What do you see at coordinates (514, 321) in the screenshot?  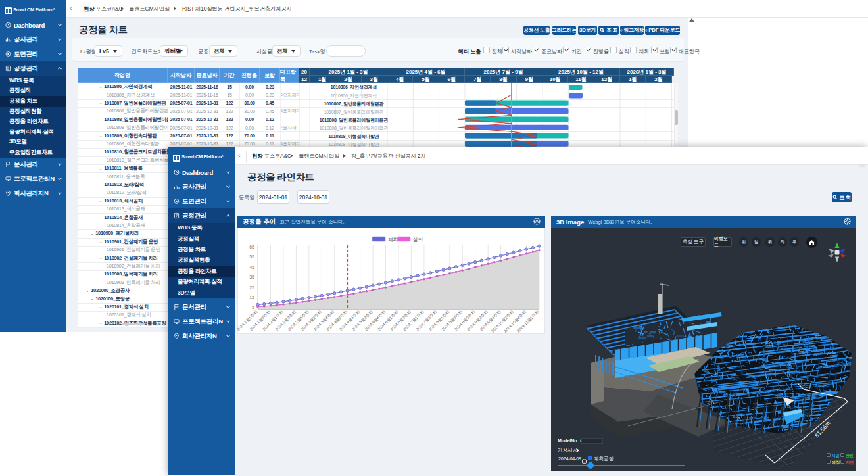 I see `svg-text: 2024.10월4주차` at bounding box center [514, 321].